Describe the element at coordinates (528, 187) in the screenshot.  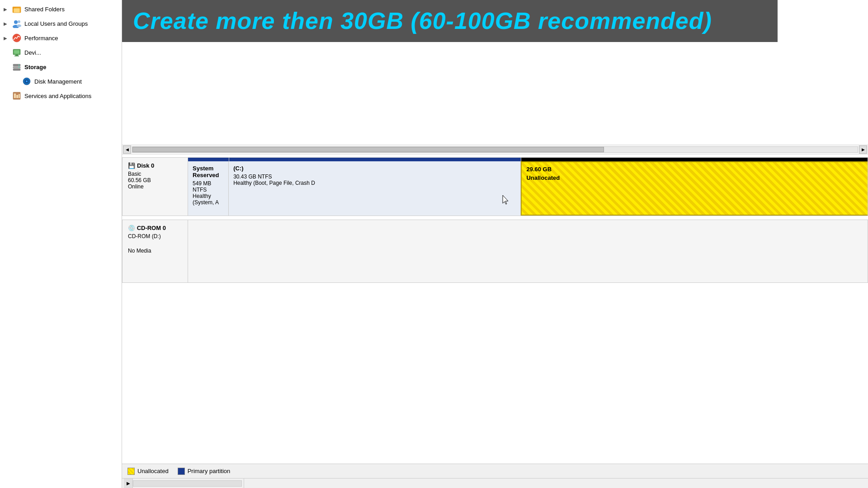
I see `disk0-partitions: System Reserved 549 MB NTFS Healthy (Sys…` at that location.